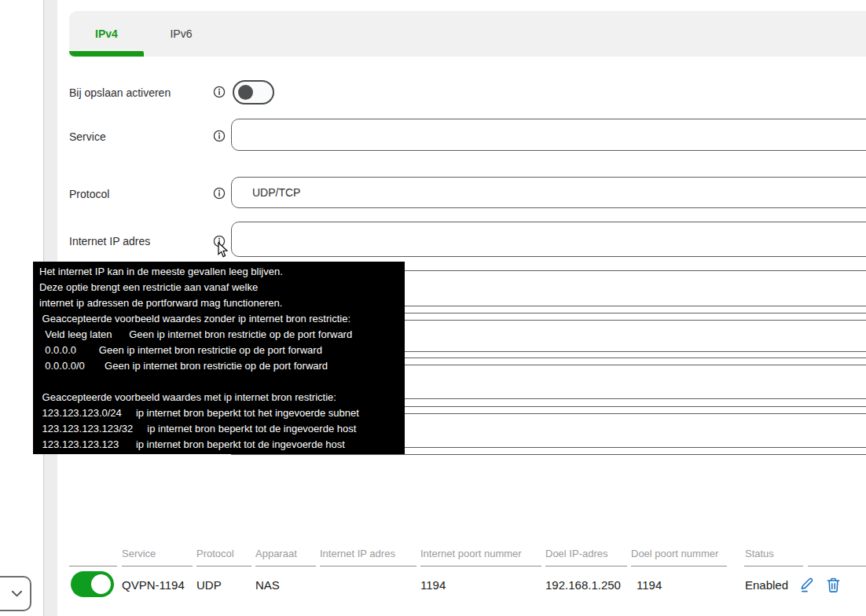 The width and height of the screenshot is (866, 616). Describe the element at coordinates (433, 585) in the screenshot. I see `cell-internet-poort: 1194` at that location.